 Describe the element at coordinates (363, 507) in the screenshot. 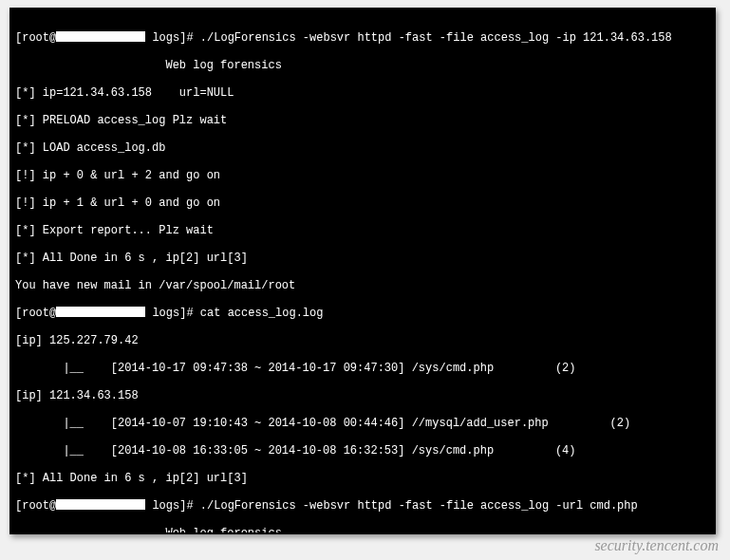

I see `prompt-line-3: [root@ logs]# ./LogForensics -websvr htt…` at that location.